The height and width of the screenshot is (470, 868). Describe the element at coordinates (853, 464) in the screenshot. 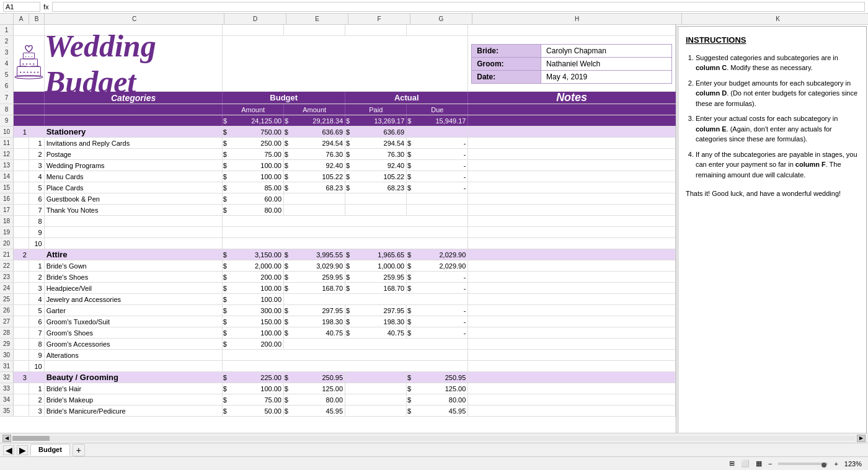

I see `zoom-level: 123%` at that location.